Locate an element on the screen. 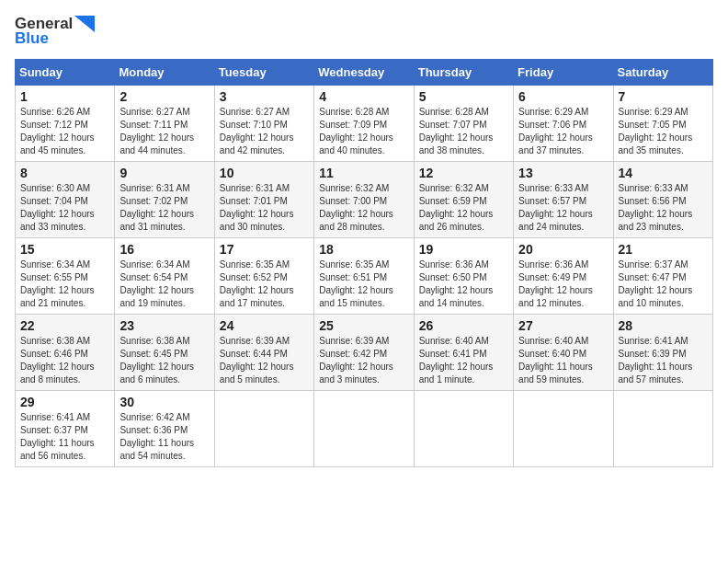 The width and height of the screenshot is (728, 563). day-number: 22 is located at coordinates (64, 326).